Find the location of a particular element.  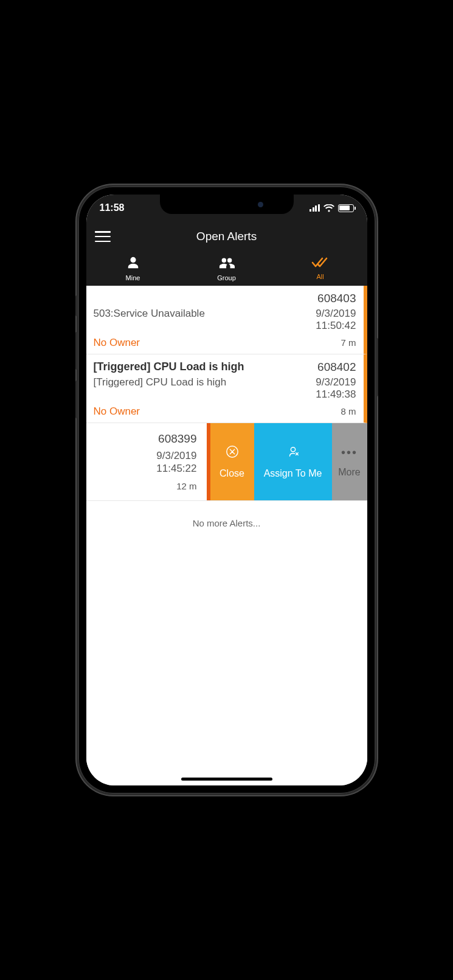

assign-icon is located at coordinates (293, 453).